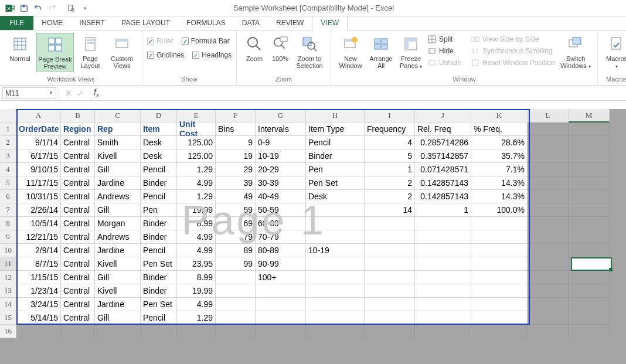 This screenshot has width=626, height=364. Describe the element at coordinates (159, 129) in the screenshot. I see `cell-D1: Item` at that location.